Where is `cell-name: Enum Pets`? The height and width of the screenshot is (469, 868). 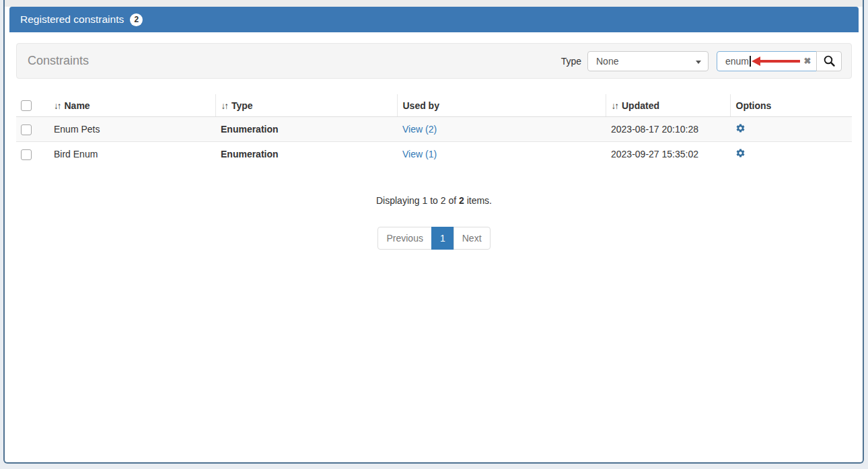 cell-name: Enum Pets is located at coordinates (132, 129).